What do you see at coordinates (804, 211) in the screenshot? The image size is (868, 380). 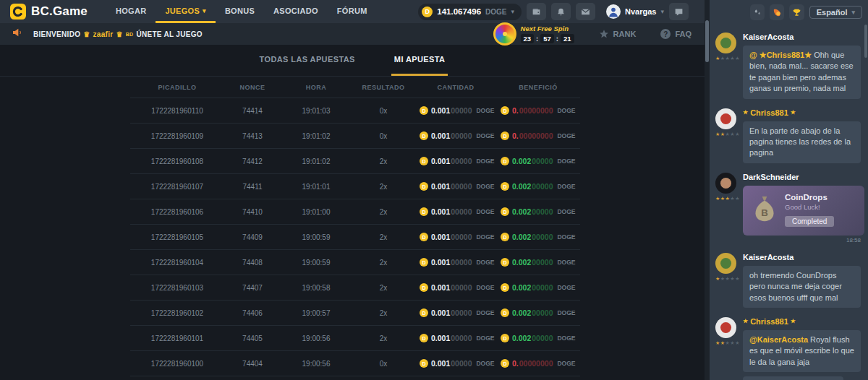 I see `coindrops-card: BCoinDropsGood Luck!Completed` at bounding box center [804, 211].